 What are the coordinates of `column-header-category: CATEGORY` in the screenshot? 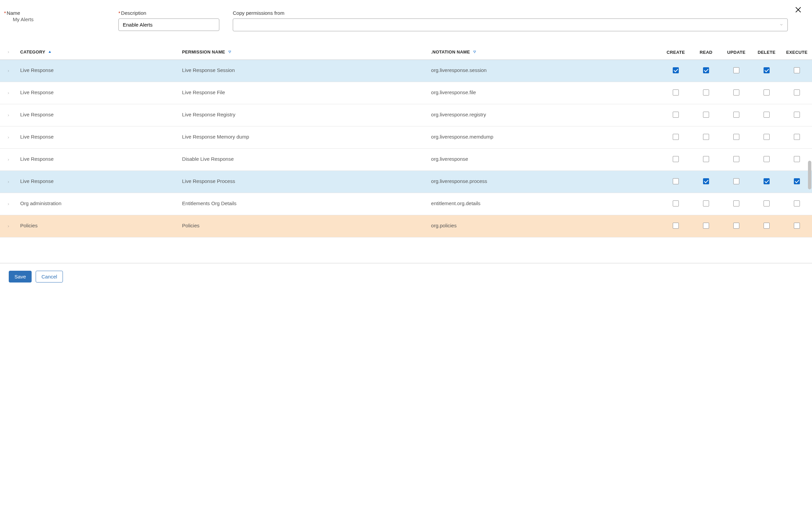 It's located at (98, 53).